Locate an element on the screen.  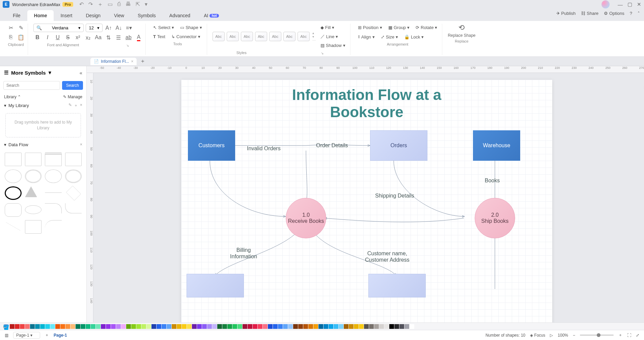
stencil-external is located at coordinates (74, 159).